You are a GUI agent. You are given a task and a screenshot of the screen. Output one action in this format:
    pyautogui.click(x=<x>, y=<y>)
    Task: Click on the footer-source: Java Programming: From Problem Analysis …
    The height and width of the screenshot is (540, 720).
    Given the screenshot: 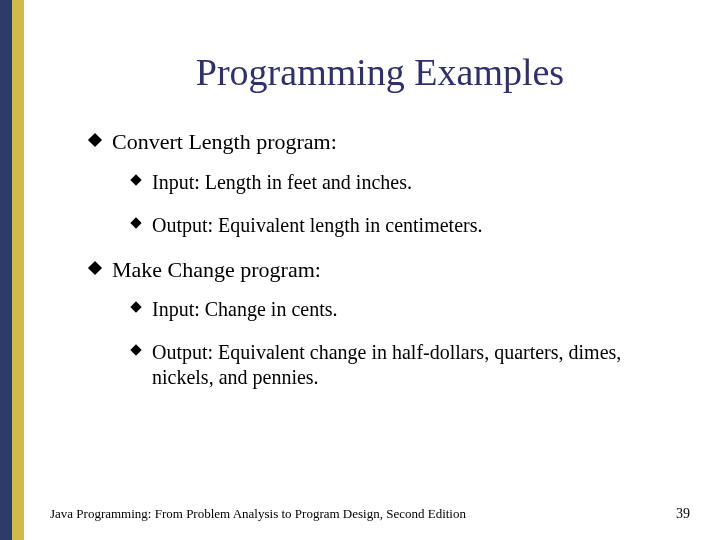 What is the action you would take?
    pyautogui.click(x=258, y=514)
    